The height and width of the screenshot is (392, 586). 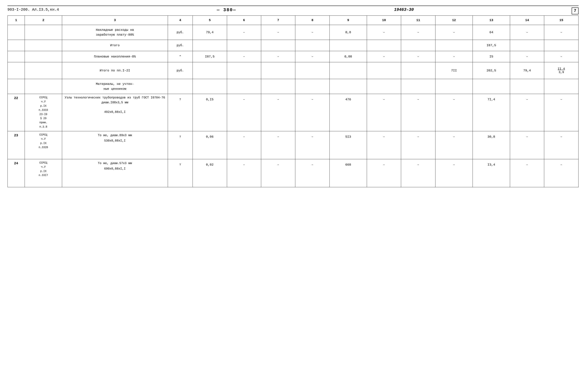 What do you see at coordinates (115, 56) in the screenshot?
I see `row-desc: Плановые накопления-8%` at bounding box center [115, 56].